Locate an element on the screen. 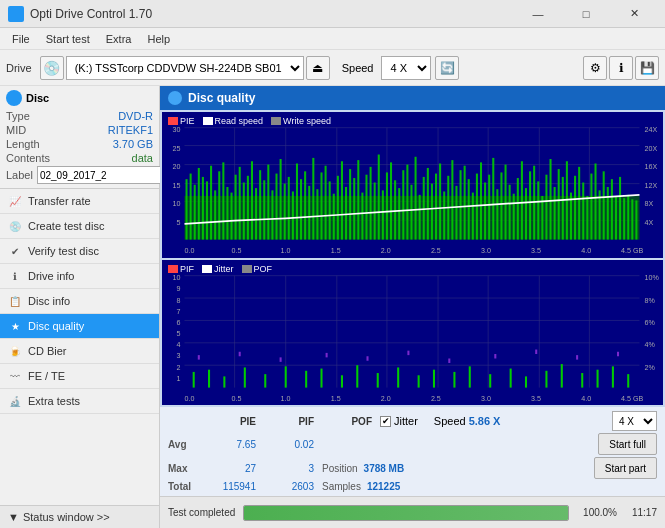 Image resolution: width=665 pixels, height=528 pixels. avg-pif: 0.02 is located at coordinates (285, 444).